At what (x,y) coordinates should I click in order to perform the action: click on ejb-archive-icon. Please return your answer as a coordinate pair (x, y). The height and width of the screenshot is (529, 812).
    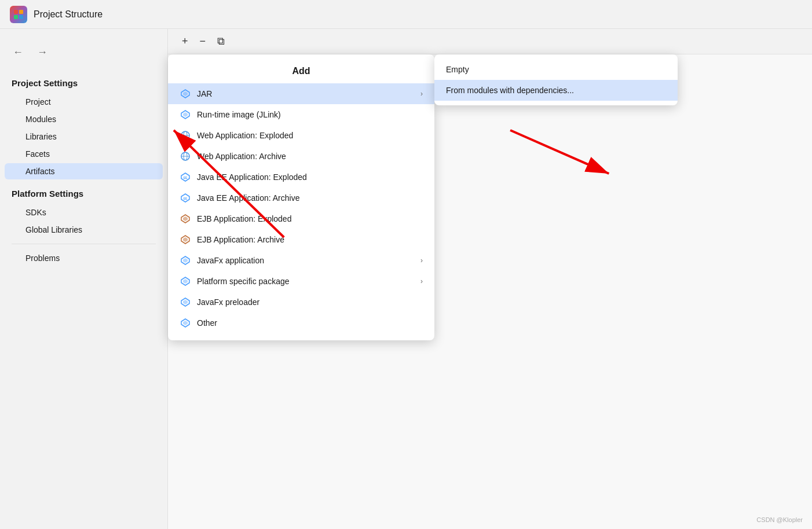
    Looking at the image, I should click on (185, 240).